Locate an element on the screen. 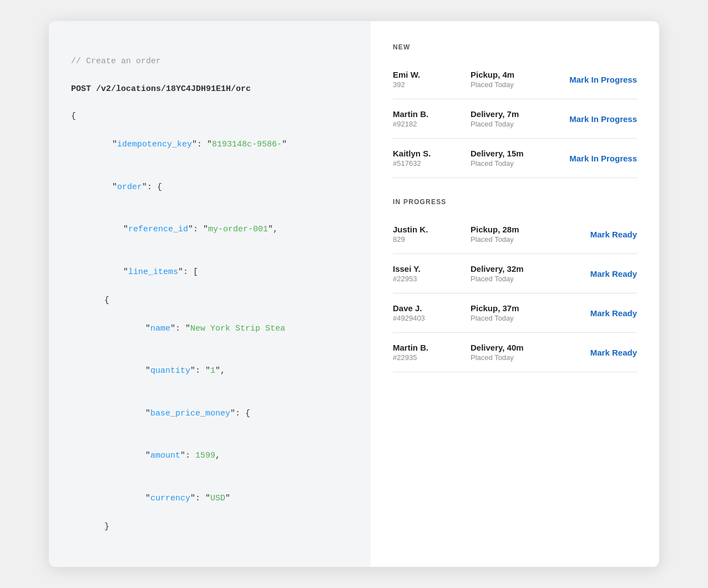 This screenshot has width=708, height=588. code-line-items-open: "line_items": [ is located at coordinates (221, 272).